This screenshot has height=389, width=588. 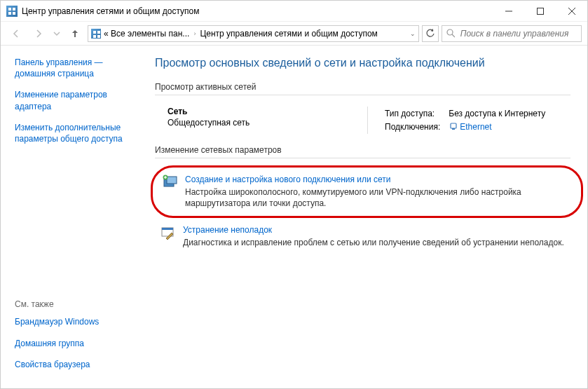 What do you see at coordinates (540, 11) in the screenshot?
I see `maximize-button` at bounding box center [540, 11].